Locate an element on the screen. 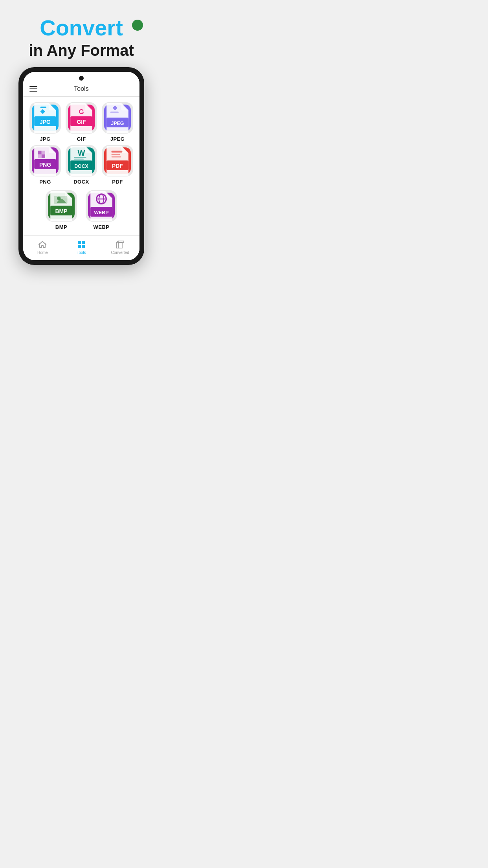 This screenshot has width=488, height=868. tool-icon-bg-jpeg: JPEG is located at coordinates (117, 118).